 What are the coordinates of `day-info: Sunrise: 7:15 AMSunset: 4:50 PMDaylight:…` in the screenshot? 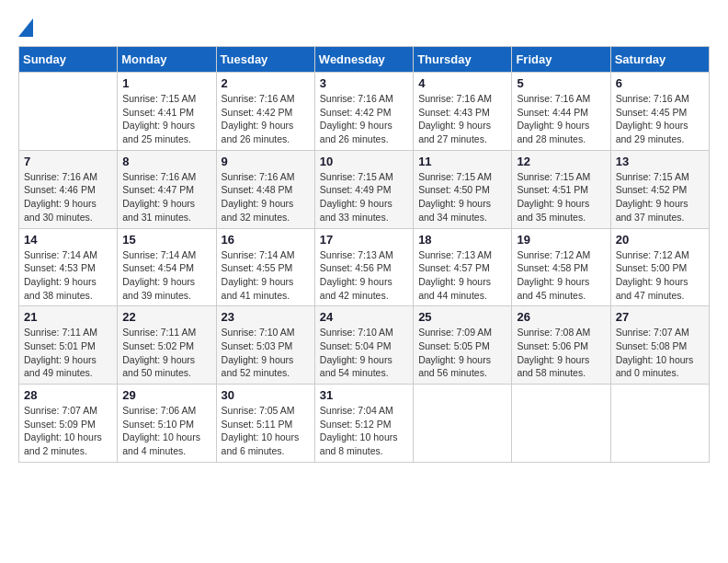 It's located at (462, 197).